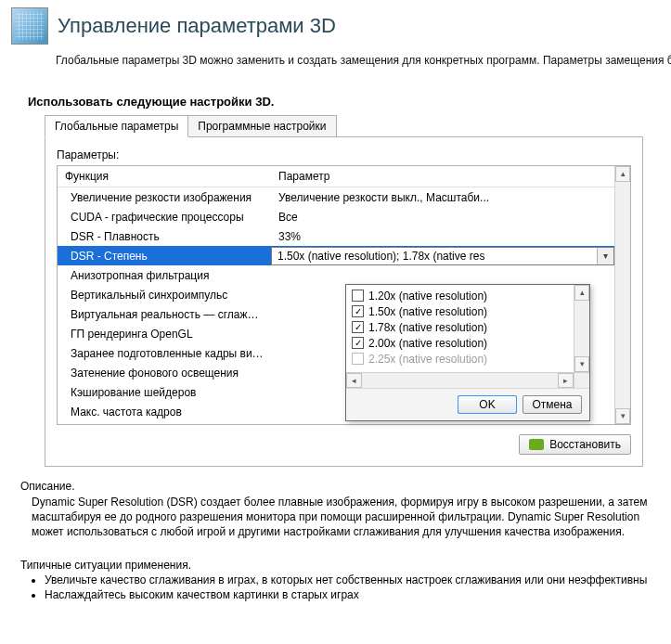 This screenshot has height=644, width=671. Describe the element at coordinates (566, 380) in the screenshot. I see `scroll-right-icon: ▸` at that location.